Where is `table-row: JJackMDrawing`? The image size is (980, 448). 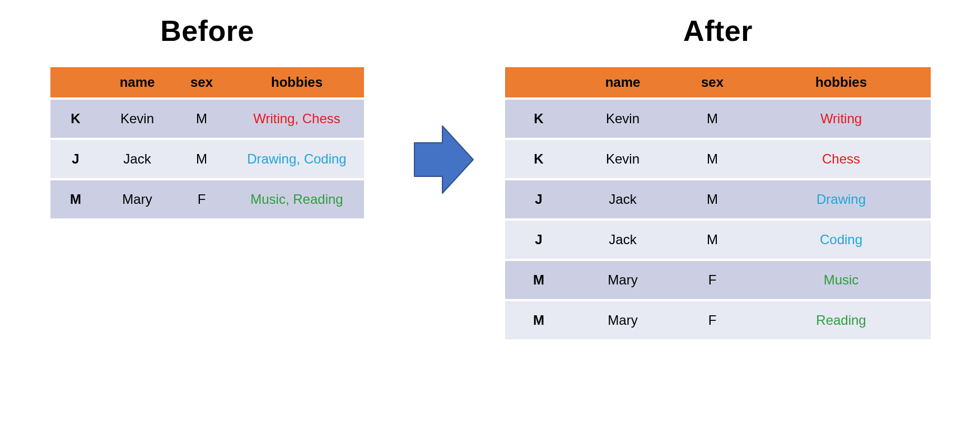 table-row: JJackMDrawing is located at coordinates (718, 199).